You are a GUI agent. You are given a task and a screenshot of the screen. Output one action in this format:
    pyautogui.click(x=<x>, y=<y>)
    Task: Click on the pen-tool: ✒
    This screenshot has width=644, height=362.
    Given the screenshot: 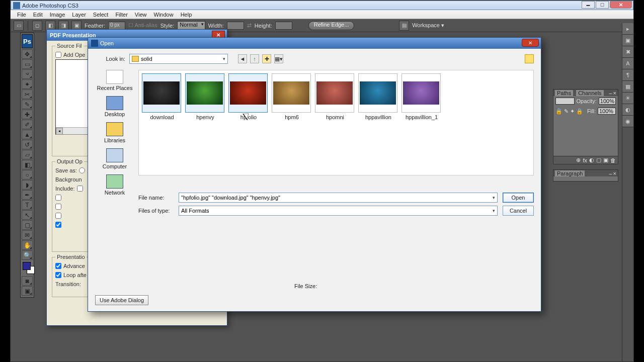 What is the action you would take?
    pyautogui.click(x=27, y=195)
    